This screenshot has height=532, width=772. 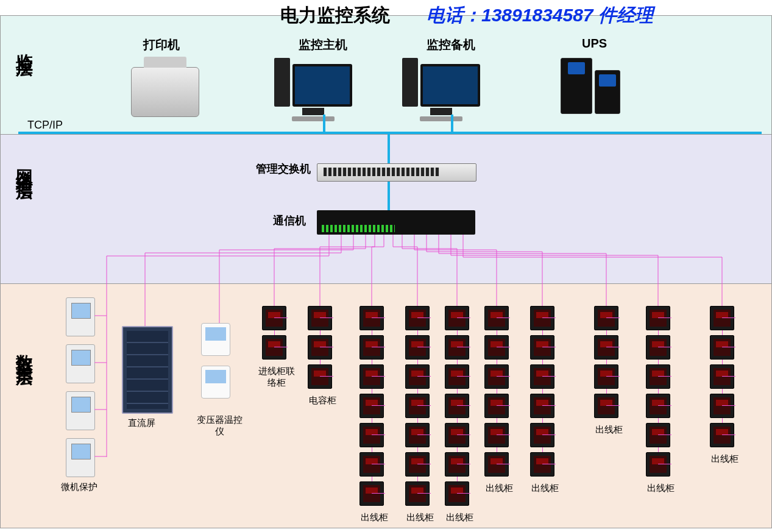 I want to click on contact-info: 电话：13891834587 件经理, so click(x=540, y=16).